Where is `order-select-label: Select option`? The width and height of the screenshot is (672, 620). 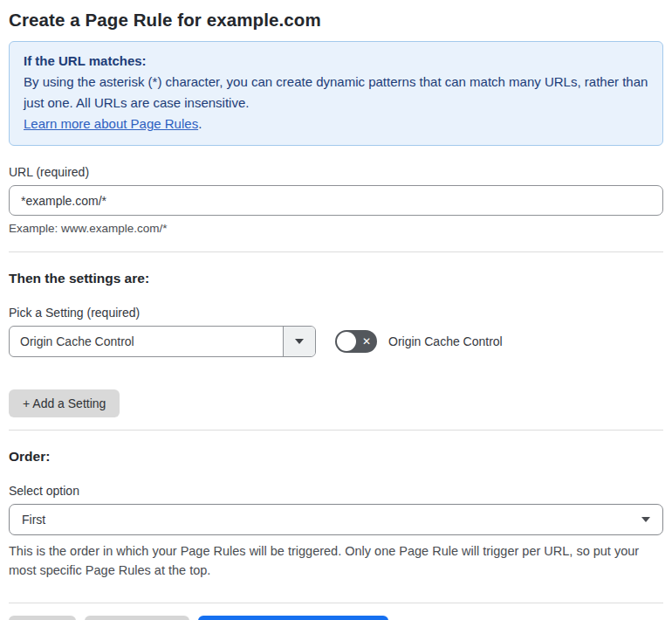 order-select-label: Select option is located at coordinates (336, 491).